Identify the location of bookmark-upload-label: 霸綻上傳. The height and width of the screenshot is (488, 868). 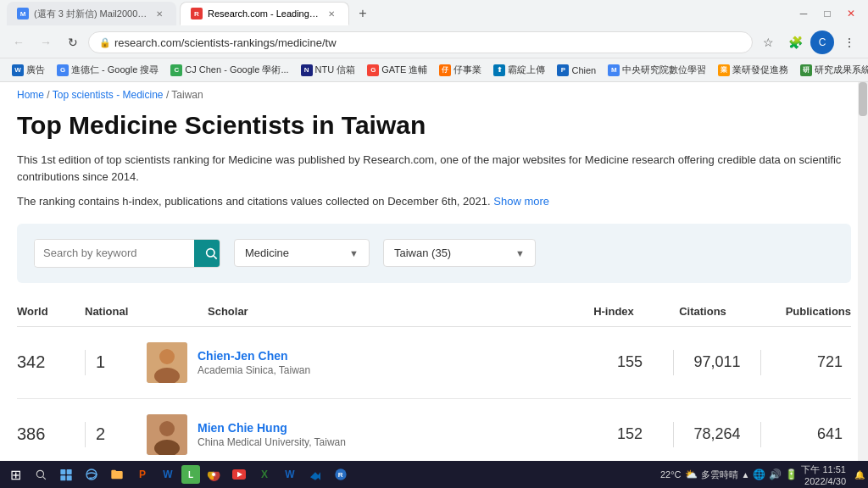
(526, 69).